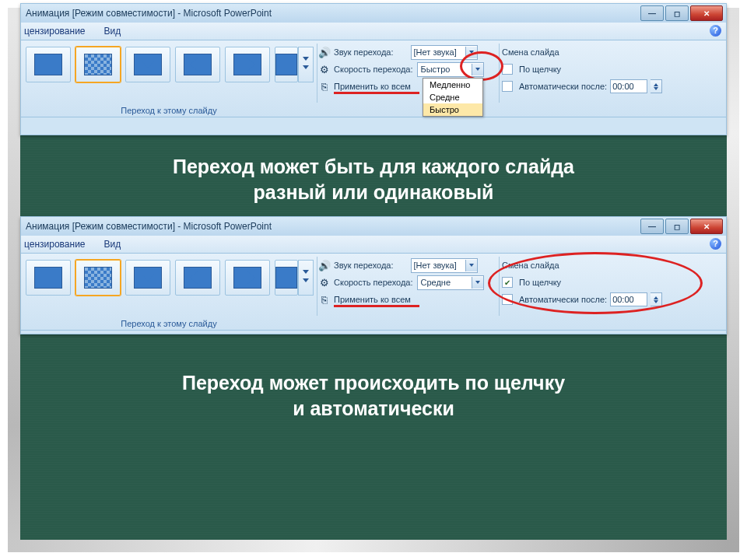 The width and height of the screenshot is (747, 560). Describe the element at coordinates (507, 282) in the screenshot. I see `onclick-checkbox: ✔` at that location.